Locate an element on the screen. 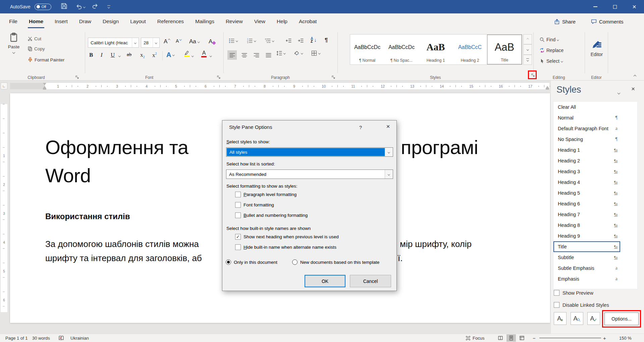  align-left-button is located at coordinates (232, 55).